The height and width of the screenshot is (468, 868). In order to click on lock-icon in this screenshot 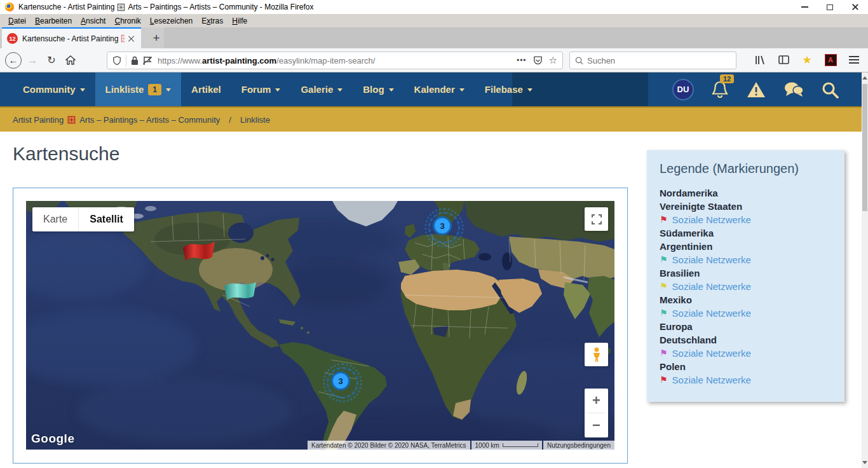, I will do `click(135, 61)`.